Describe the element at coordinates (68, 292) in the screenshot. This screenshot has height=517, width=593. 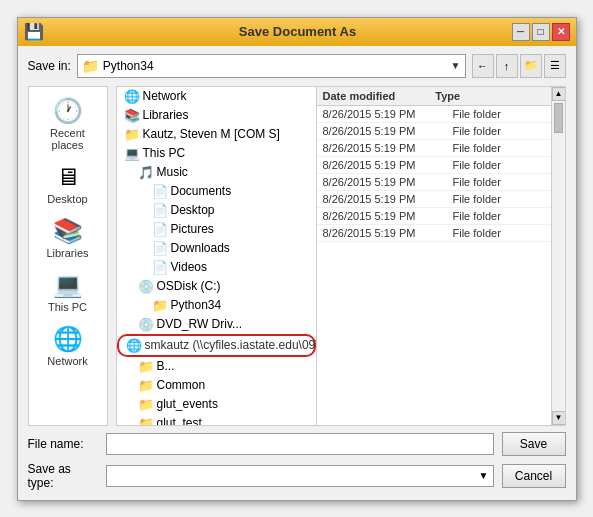
I see `shortcut-this-pc: 💻 This PC` at that location.